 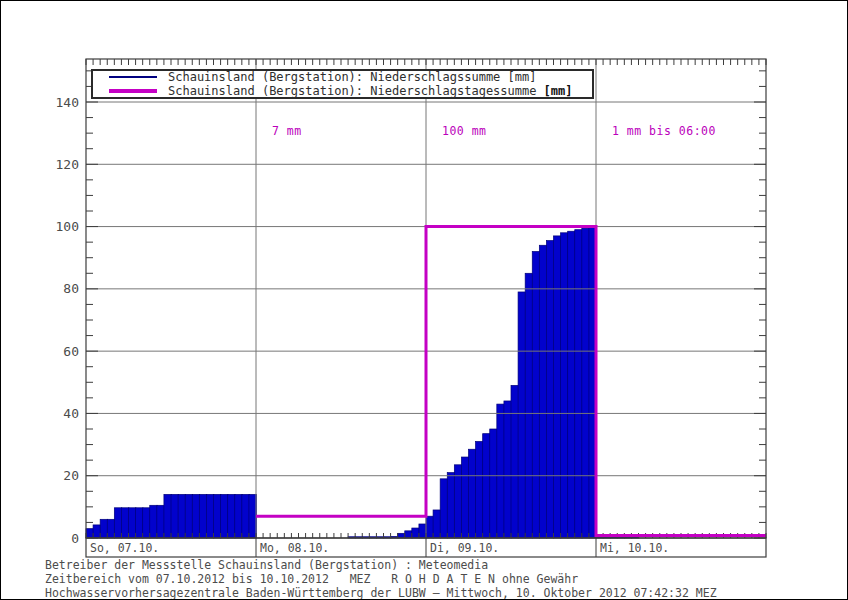 What do you see at coordinates (342, 78) in the screenshot?
I see `legend-row-sum: Schauinsland (Bergstation): Niederschlag…` at bounding box center [342, 78].